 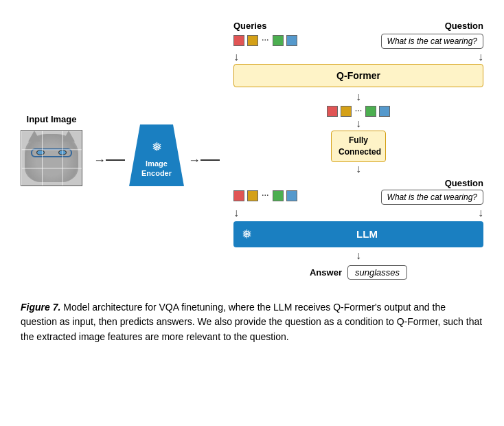 I want to click on input-section: Input Image, so click(x=51, y=150).